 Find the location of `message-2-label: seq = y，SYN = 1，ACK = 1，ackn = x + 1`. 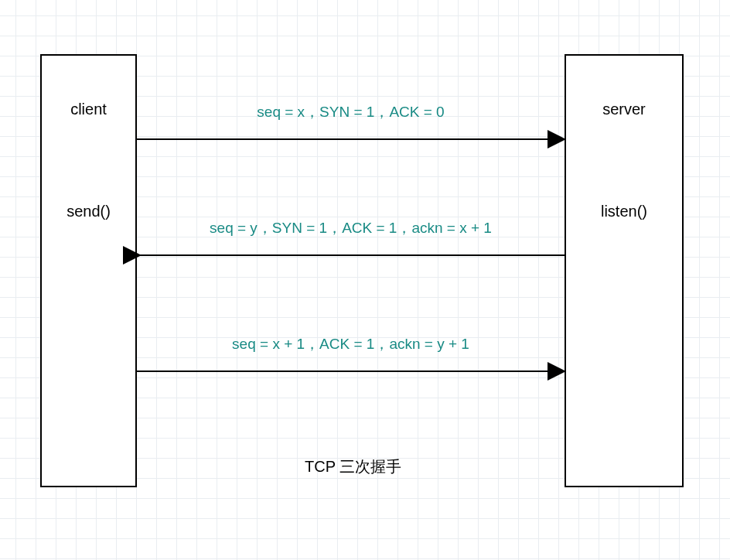

message-2-label: seq = y，SYN = 1，ACK = 1，ackn = x + 1 is located at coordinates (351, 228).